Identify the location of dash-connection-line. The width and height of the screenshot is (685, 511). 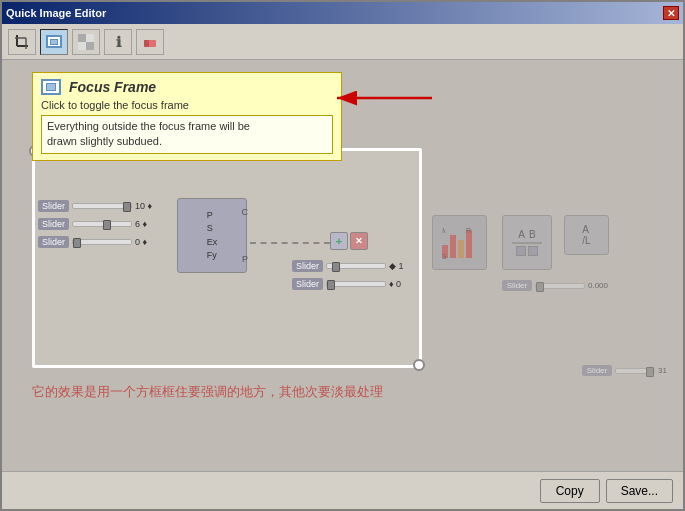
(290, 243).